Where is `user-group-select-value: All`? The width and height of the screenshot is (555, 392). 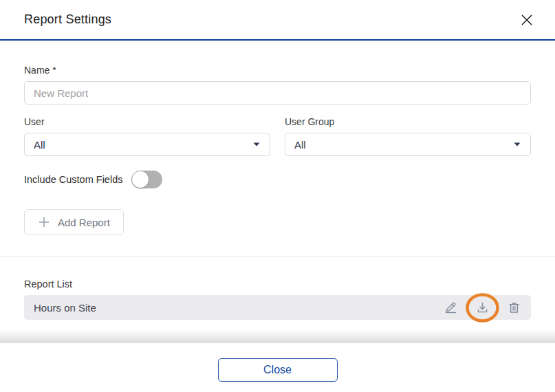 user-group-select-value: All is located at coordinates (300, 144).